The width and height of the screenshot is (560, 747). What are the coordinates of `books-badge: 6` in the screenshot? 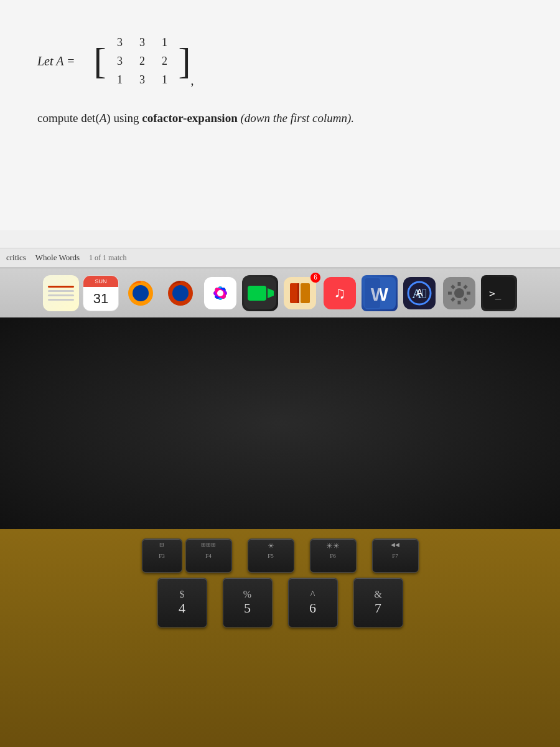 It's located at (315, 278).